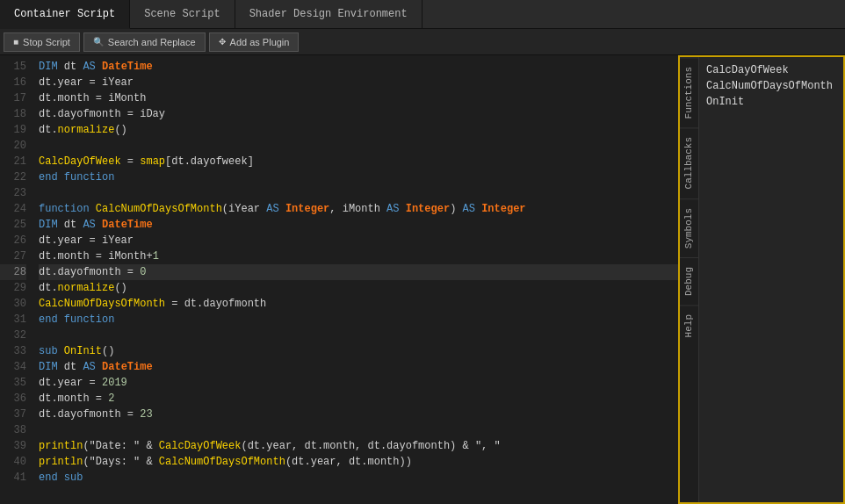 This screenshot has height=504, width=845. I want to click on sidebar-function-item: CalcNumOfDaysOfMonth, so click(771, 86).